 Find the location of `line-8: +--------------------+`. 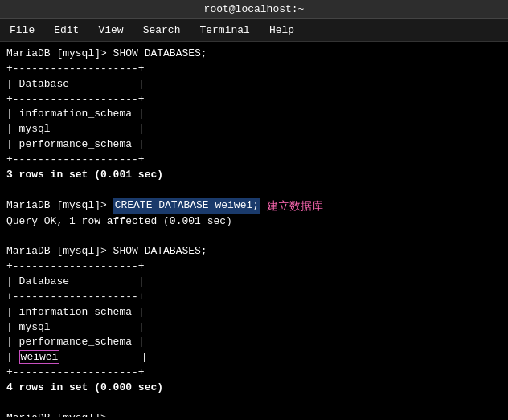

line-8: +--------------------+ is located at coordinates (254, 161).